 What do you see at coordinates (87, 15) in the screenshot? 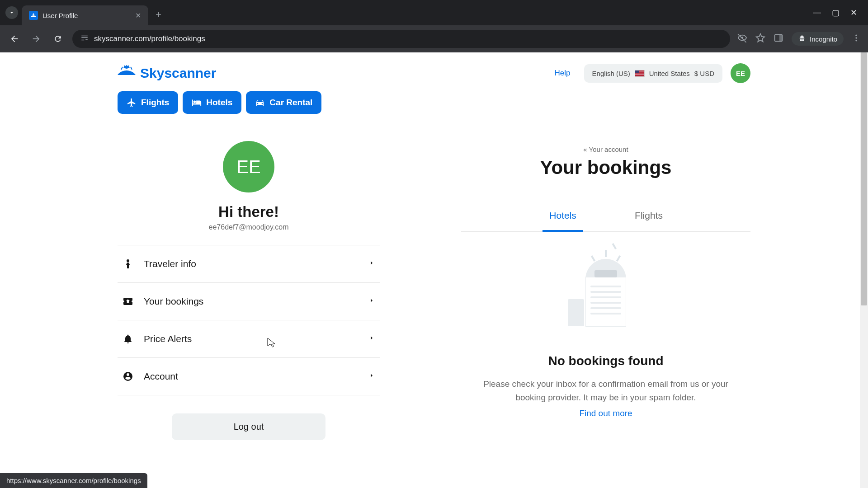
I see `tab-title: User Profile` at bounding box center [87, 15].